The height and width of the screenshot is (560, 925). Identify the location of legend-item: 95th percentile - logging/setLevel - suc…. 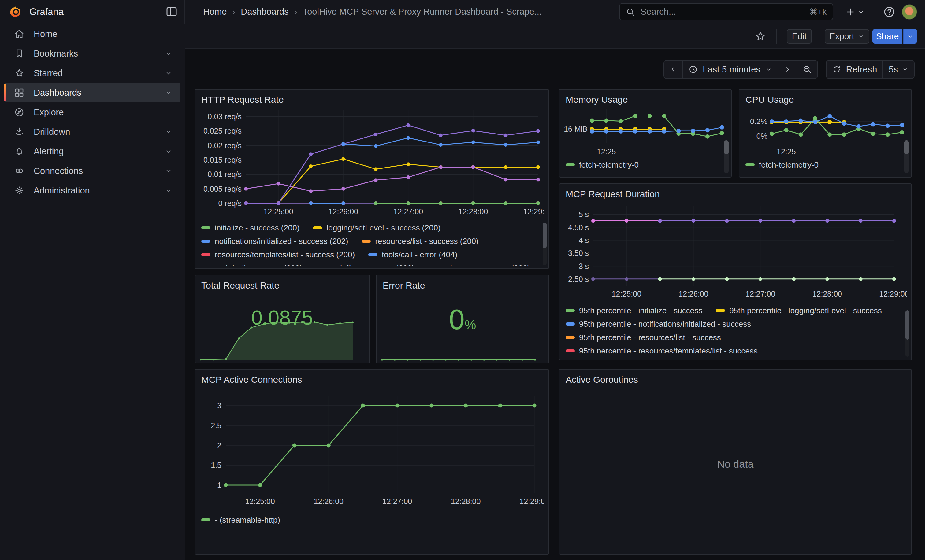
(799, 311).